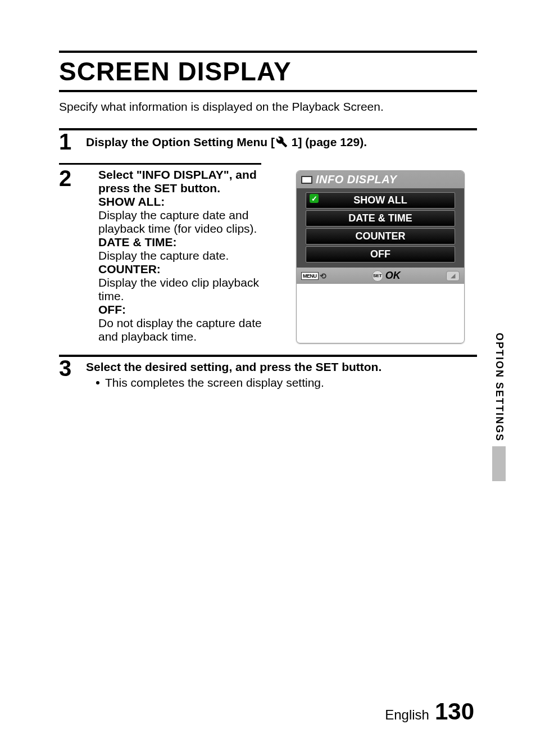 This screenshot has height=756, width=536. What do you see at coordinates (191, 330) in the screenshot?
I see `opt-off-text: Do not display the capture date and play…` at bounding box center [191, 330].